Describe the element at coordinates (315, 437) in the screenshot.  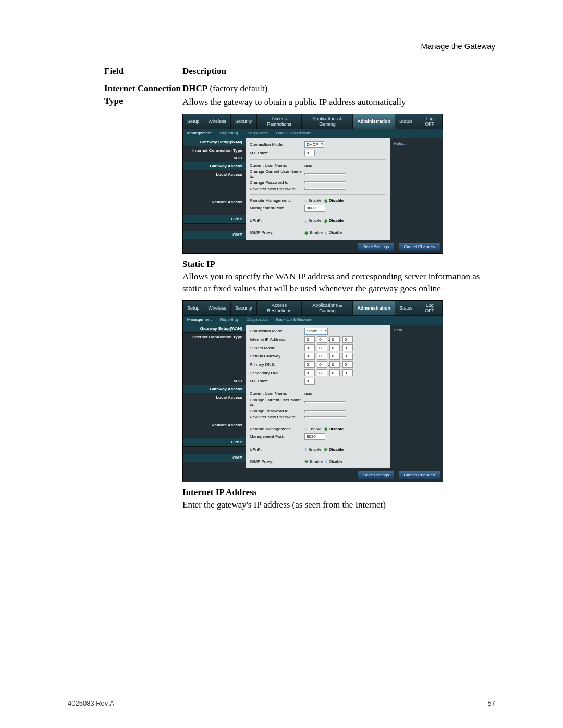
I see `input-mgmt-port-2: 8080` at that location.